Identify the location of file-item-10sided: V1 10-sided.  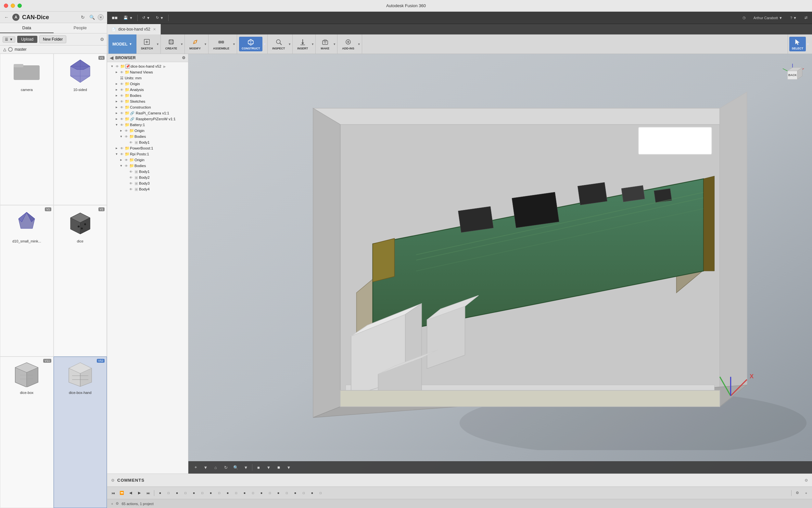
(81, 129).